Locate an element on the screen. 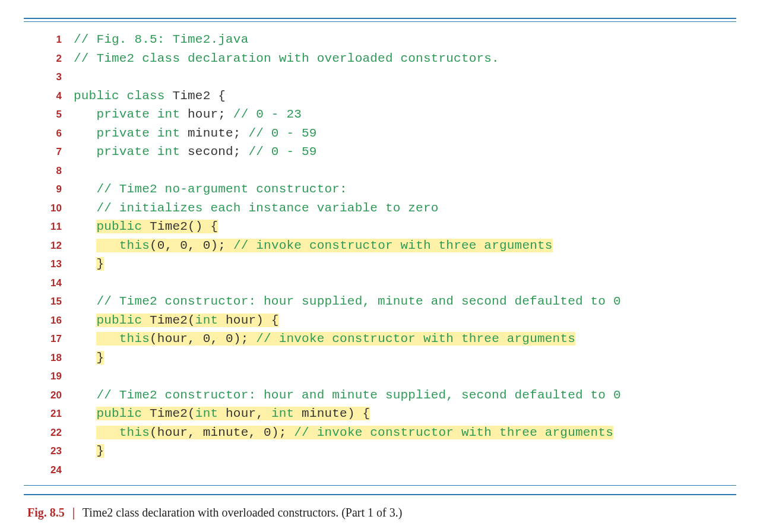 This screenshot has height=532, width=760. code-line: 16 public Time2(int hour) { is located at coordinates (380, 321).